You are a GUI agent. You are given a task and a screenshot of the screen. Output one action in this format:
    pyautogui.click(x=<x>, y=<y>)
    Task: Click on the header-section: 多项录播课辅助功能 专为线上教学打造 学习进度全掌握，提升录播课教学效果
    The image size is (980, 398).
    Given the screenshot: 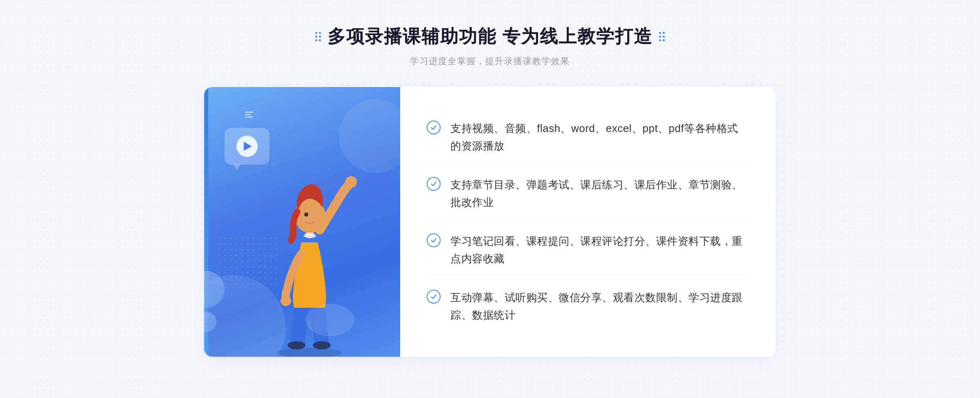 What is the action you would take?
    pyautogui.click(x=490, y=46)
    